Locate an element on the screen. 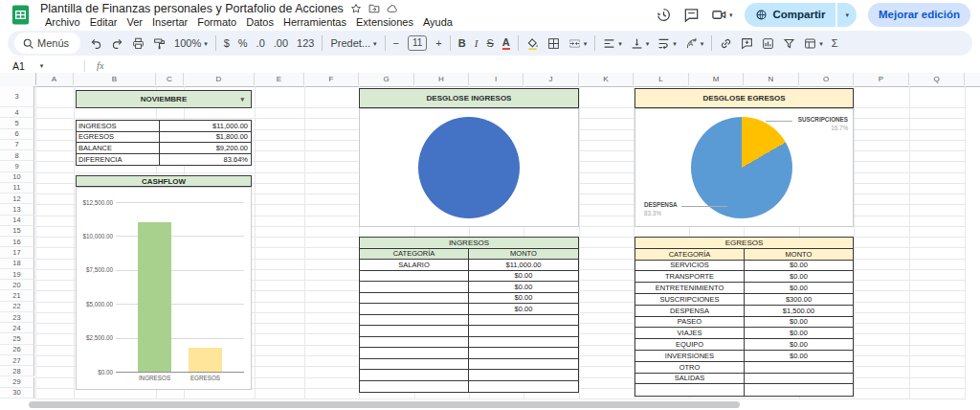 This screenshot has height=410, width=980. row-header-9: 9 is located at coordinates (17, 167).